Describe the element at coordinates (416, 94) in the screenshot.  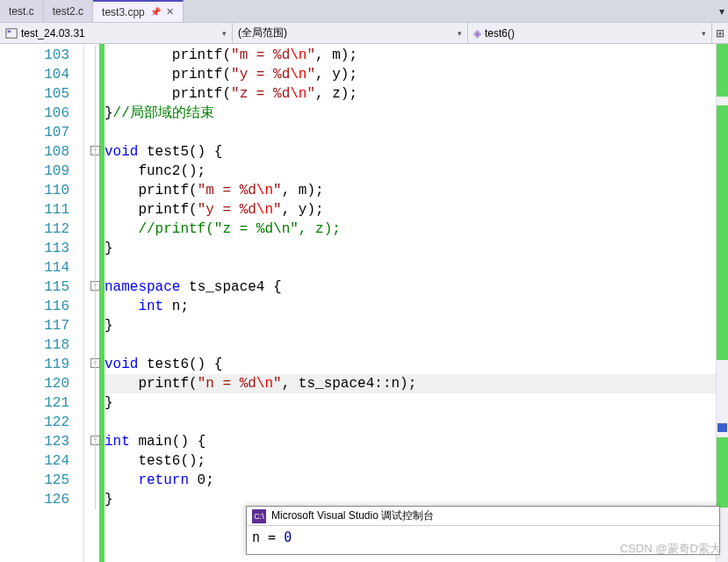
I see `code-line: printf("z = %d\n", z);` at that location.